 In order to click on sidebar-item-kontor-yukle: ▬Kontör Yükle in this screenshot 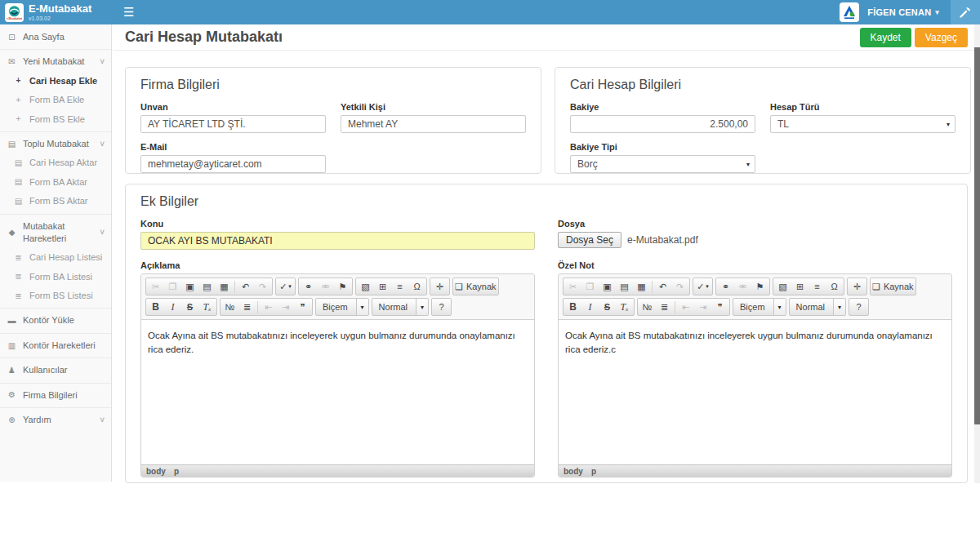, I will do `click(56, 320)`.